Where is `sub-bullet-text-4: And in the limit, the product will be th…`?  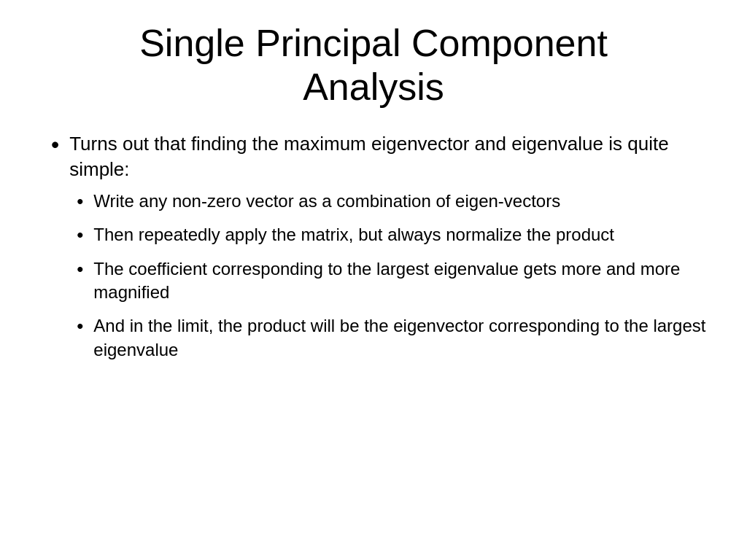 sub-bullet-text-4: And in the limit, the product will be th… is located at coordinates (402, 338).